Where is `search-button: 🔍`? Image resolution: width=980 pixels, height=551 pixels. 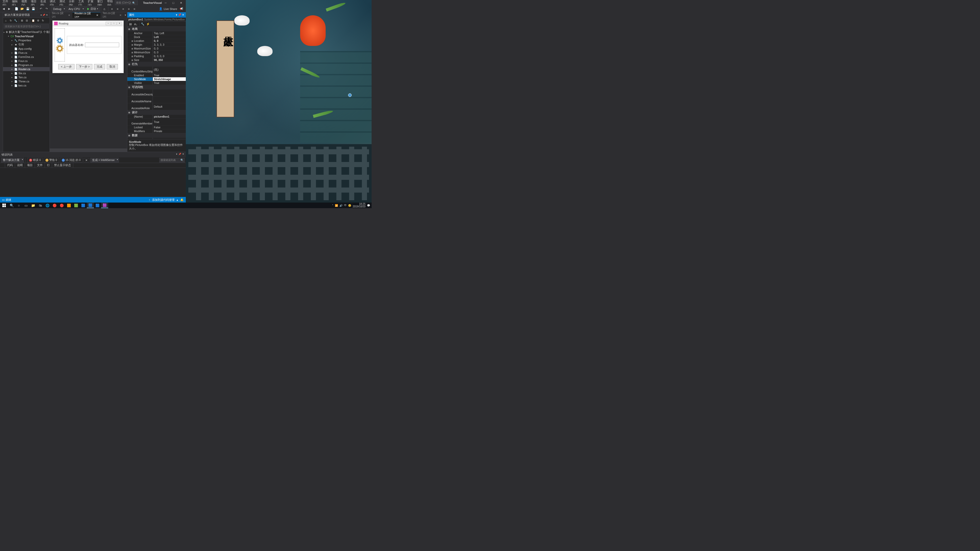
search-button: 🔍 is located at coordinates (11, 205).